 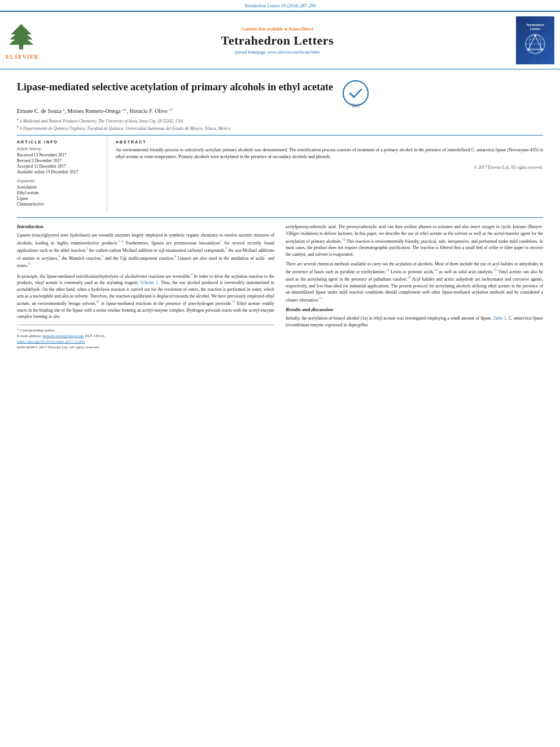 What do you see at coordinates (59, 199) in the screenshot?
I see `keyword-lipase: Lipase` at bounding box center [59, 199].